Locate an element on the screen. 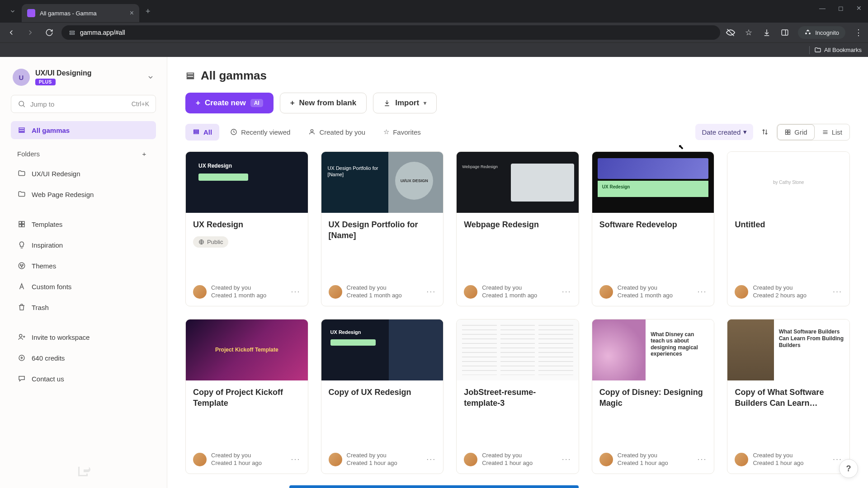 The image size is (868, 488). back-button is located at coordinates (11, 33).